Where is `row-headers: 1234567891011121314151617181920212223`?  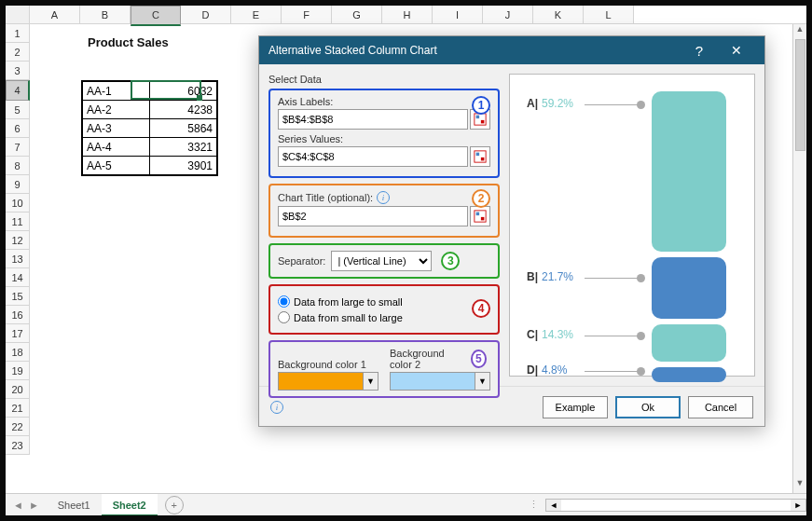
row-headers: 1234567891011121314151617181920212223 is located at coordinates (18, 240).